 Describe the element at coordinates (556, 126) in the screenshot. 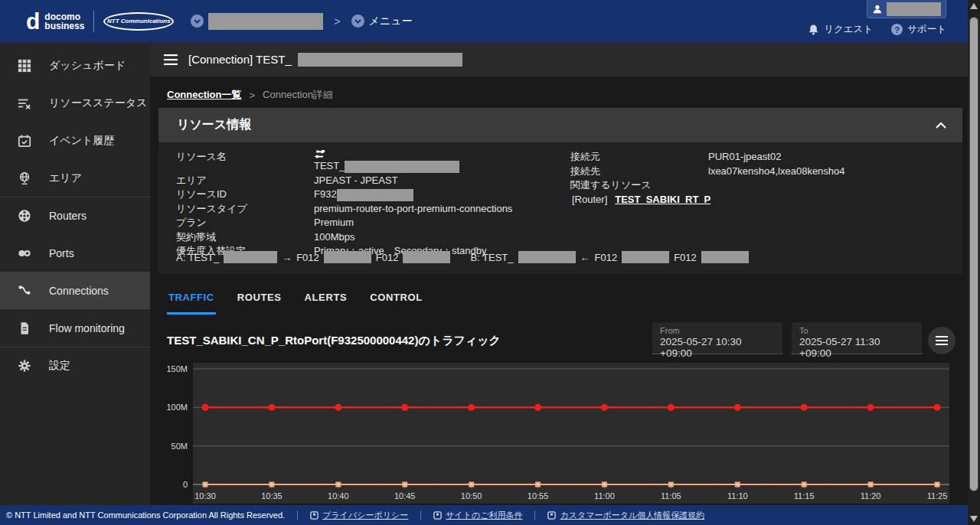

I see `panel-title: リソース情報` at that location.